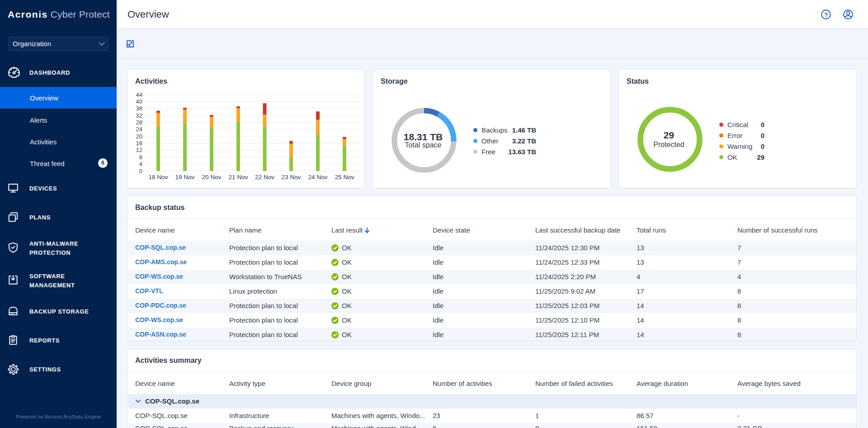  Describe the element at coordinates (265, 177) in the screenshot. I see `svg-text: 22 Nov` at that location.